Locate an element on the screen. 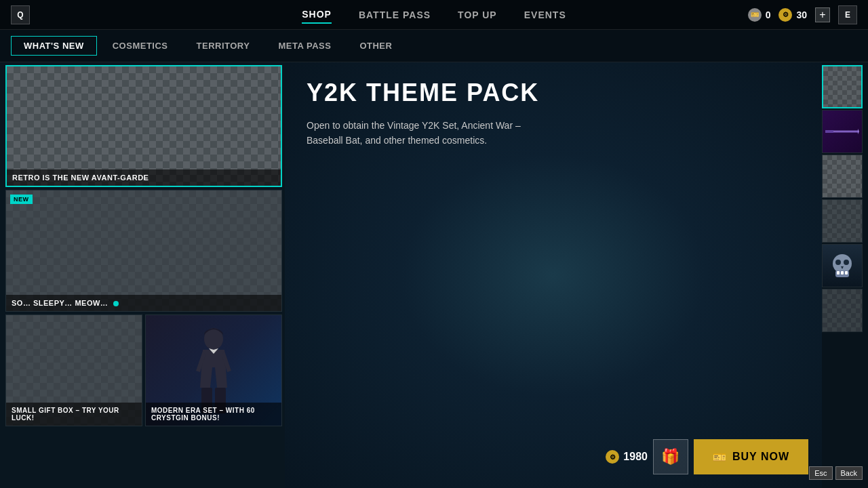  tab-whats-new: WHAT'S NEW is located at coordinates (54, 46).